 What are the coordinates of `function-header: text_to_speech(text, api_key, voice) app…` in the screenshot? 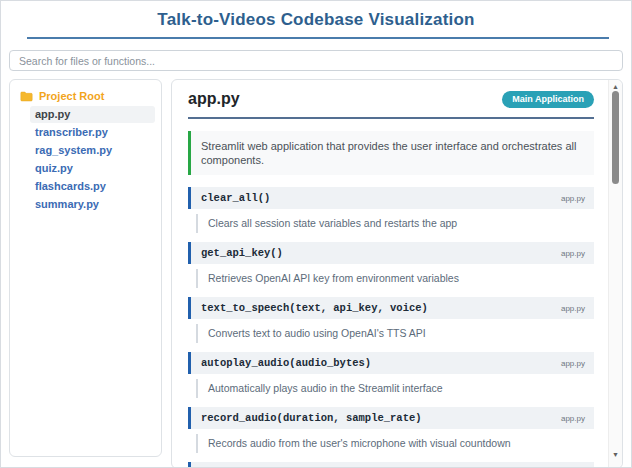 It's located at (391, 308).